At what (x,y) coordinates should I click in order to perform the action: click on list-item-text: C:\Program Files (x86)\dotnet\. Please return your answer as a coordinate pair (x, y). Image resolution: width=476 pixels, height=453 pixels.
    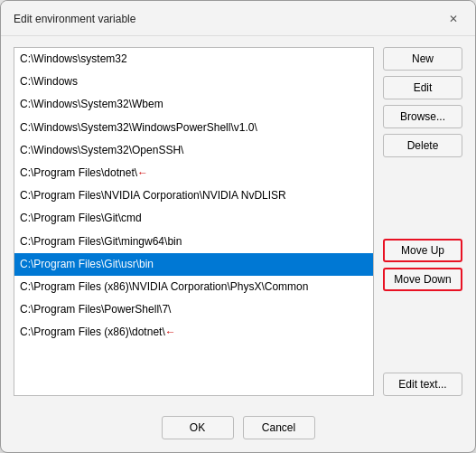
    Looking at the image, I should click on (92, 333).